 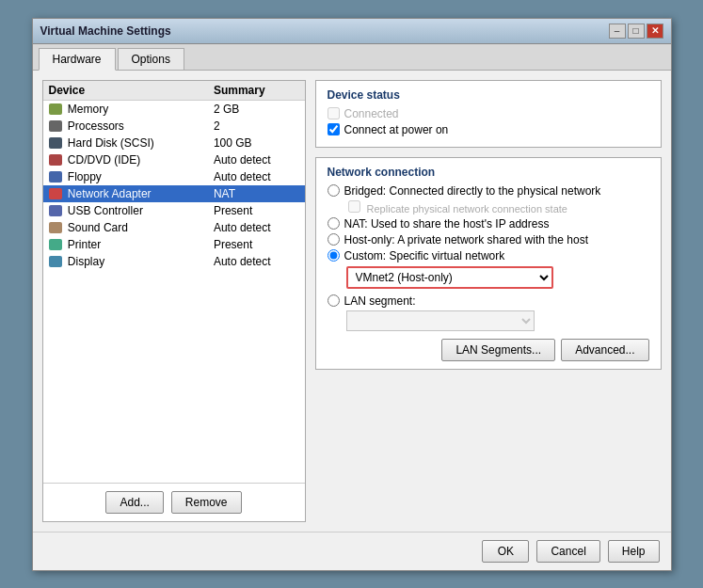 I want to click on summary-cell: 100 GB, so click(x=256, y=143).